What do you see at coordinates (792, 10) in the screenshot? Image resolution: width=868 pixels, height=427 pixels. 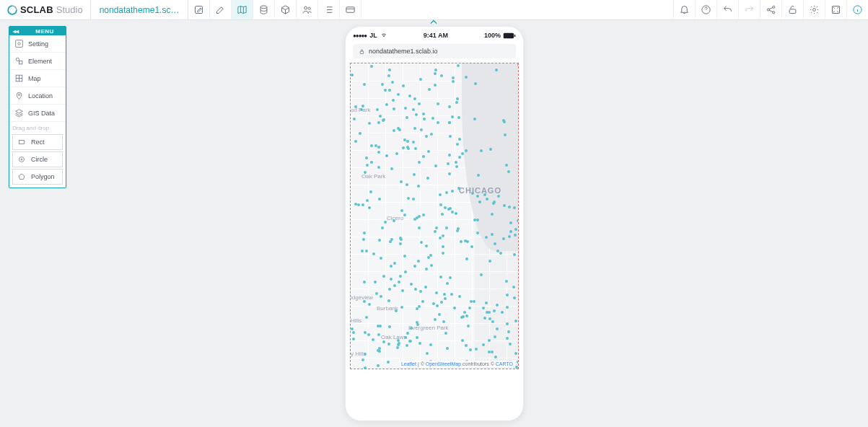 I see `unlock-icon` at bounding box center [792, 10].